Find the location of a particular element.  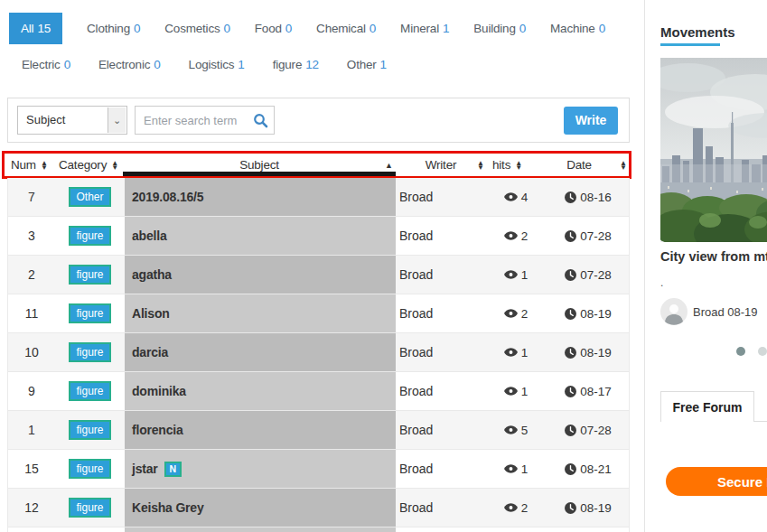

post-subject-link: darcia is located at coordinates (260, 352).